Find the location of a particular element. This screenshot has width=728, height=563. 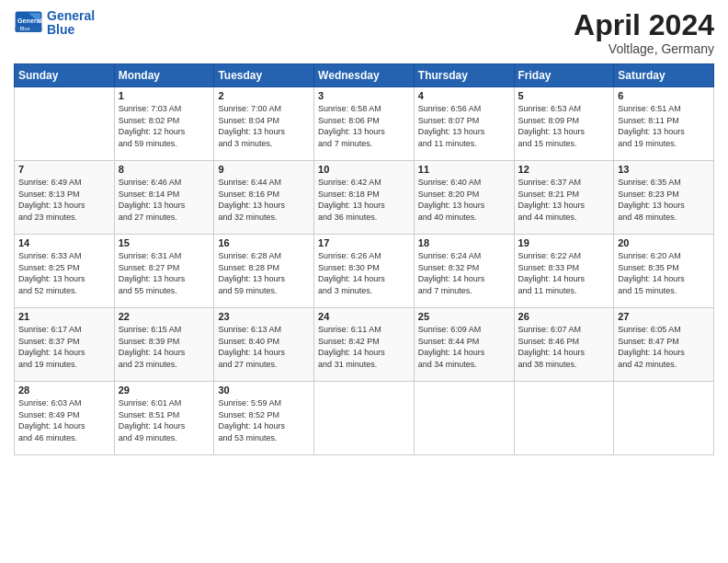

day-cell: 1Sunrise: 7:03 AMSunset: 8:02 PMDaylight… is located at coordinates (164, 124).